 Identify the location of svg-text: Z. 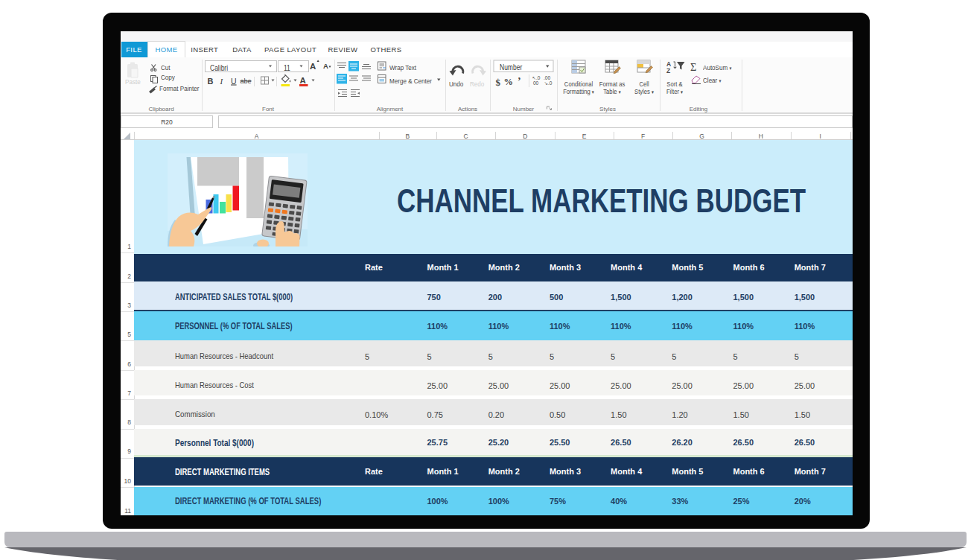
(669, 71).